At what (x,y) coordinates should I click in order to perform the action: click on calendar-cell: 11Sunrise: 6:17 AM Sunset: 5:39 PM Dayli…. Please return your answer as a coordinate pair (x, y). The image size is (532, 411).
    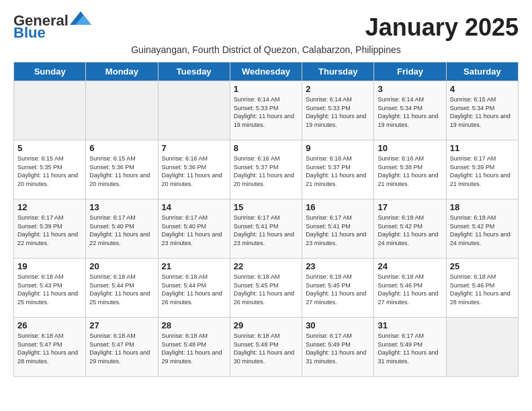
    Looking at the image, I should click on (482, 170).